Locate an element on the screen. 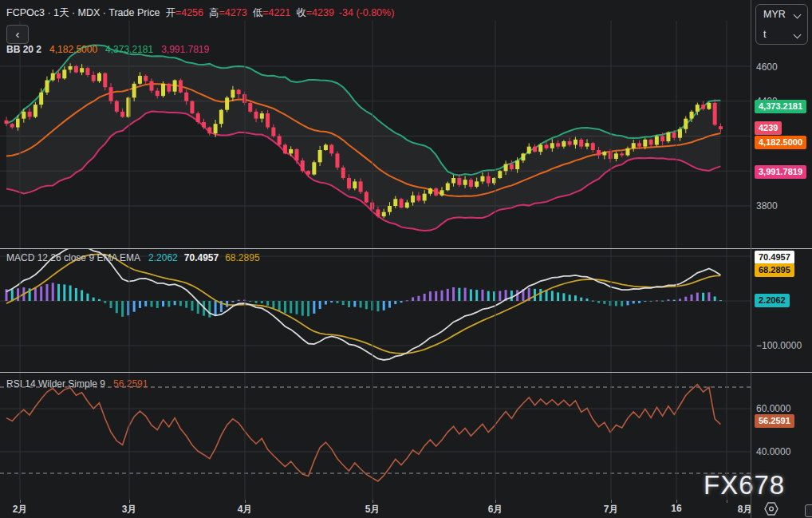 Image resolution: width=812 pixels, height=518 pixels. axis-label-40: 40.0000 is located at coordinates (774, 452).